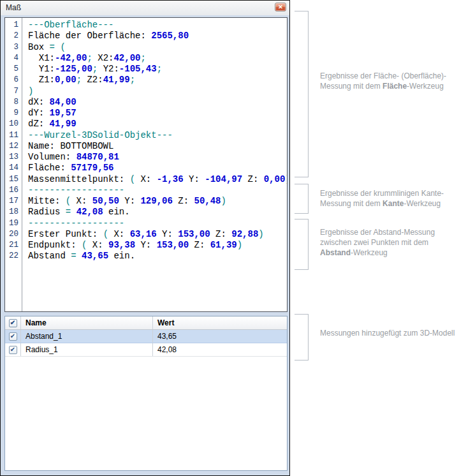 This screenshot has height=476, width=466. What do you see at coordinates (105, 36) in the screenshot?
I see `editor-line-text: Fläche der Oberfläche: 2565,80` at bounding box center [105, 36].